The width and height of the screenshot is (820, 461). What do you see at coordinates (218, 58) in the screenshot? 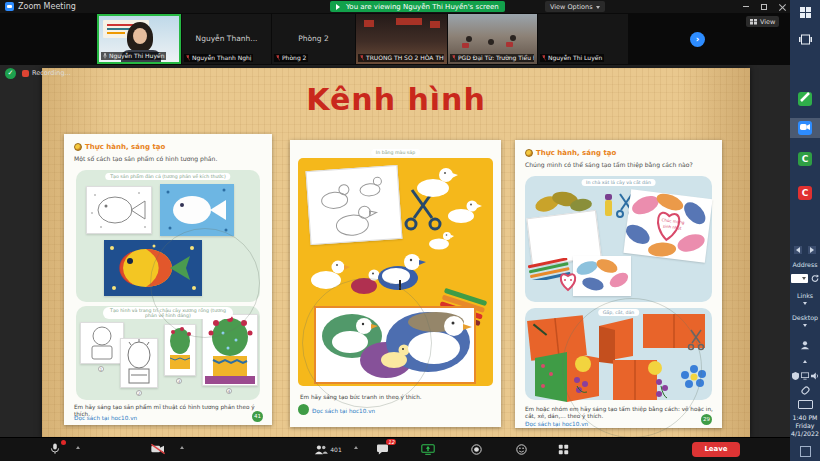
I see `tile-name-label: Nguyễn Thanh Nghị` at bounding box center [218, 58].